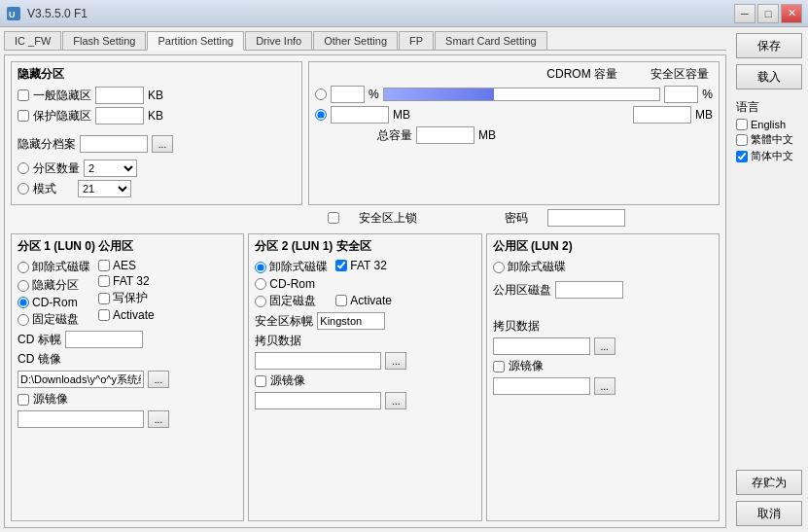 The image size is (808, 532). Describe the element at coordinates (769, 46) in the screenshot. I see `save-button: 保存` at that location.